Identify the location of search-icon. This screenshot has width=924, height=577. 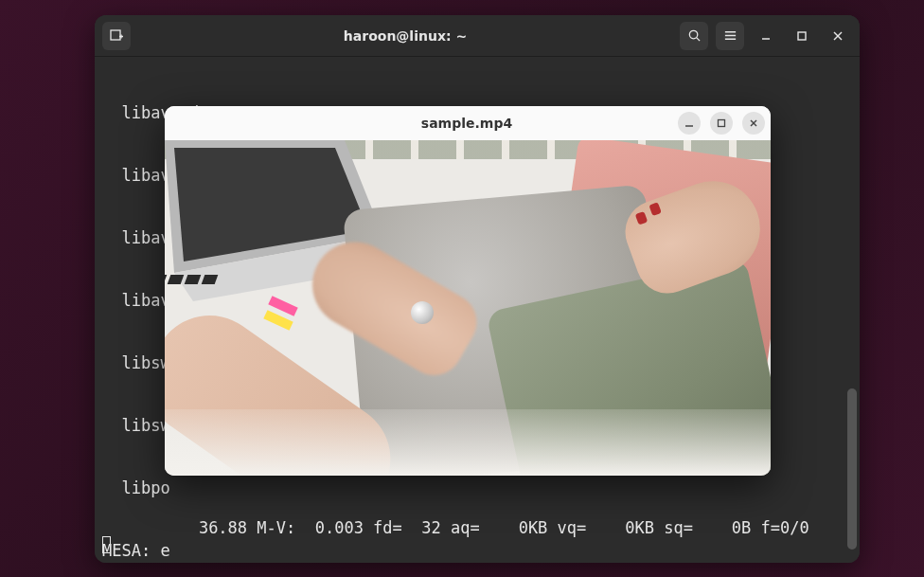
(695, 36).